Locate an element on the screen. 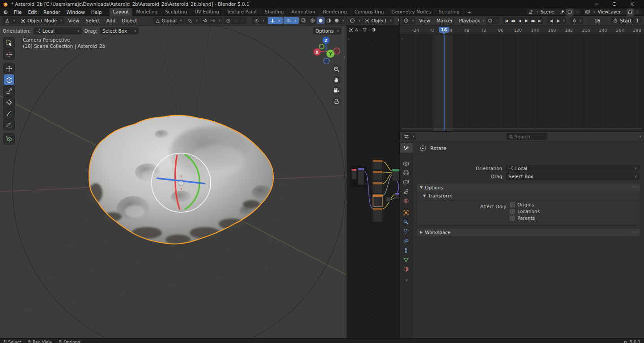 The height and width of the screenshot is (343, 644). play-reverse-button: ◀ is located at coordinates (520, 21).